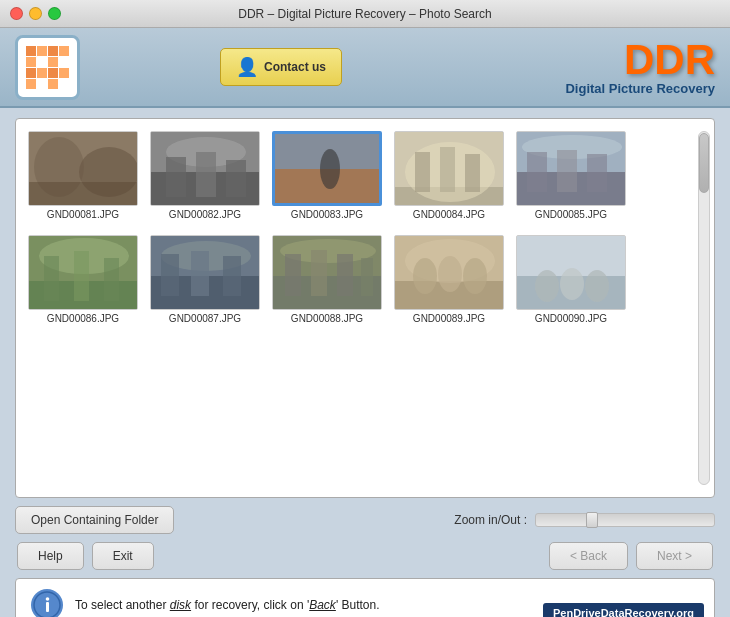 Image resolution: width=730 pixels, height=617 pixels. Describe the element at coordinates (54, 14) in the screenshot. I see `maximize-button` at that location.